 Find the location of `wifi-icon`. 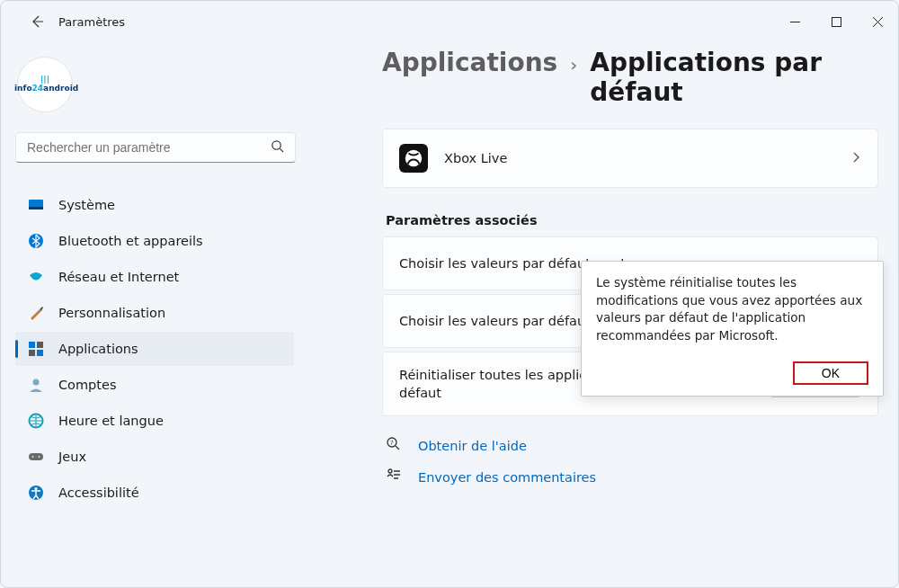

wifi-icon is located at coordinates (36, 277).